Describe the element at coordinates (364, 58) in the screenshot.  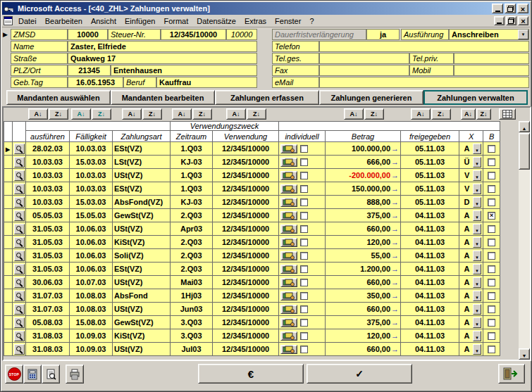
I see `telges-field` at that location.